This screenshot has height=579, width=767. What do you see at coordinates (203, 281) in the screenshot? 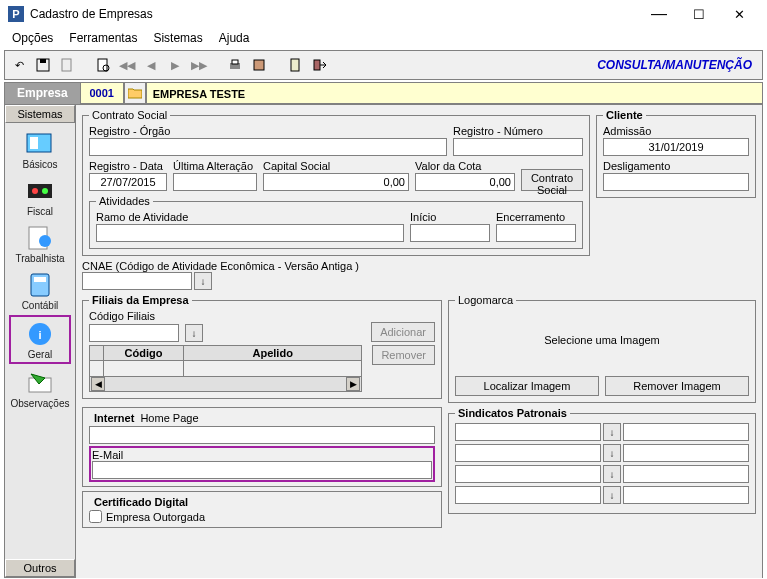
I see `cnae-dropdown-icon: ↓` at bounding box center [203, 281].